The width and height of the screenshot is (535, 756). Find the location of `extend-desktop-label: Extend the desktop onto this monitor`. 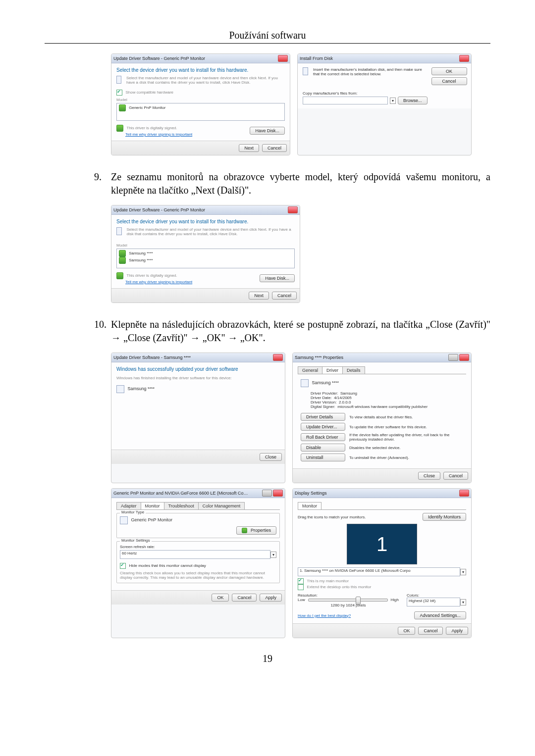

extend-desktop-label: Extend the desktop onto this monitor is located at coordinates (339, 587).